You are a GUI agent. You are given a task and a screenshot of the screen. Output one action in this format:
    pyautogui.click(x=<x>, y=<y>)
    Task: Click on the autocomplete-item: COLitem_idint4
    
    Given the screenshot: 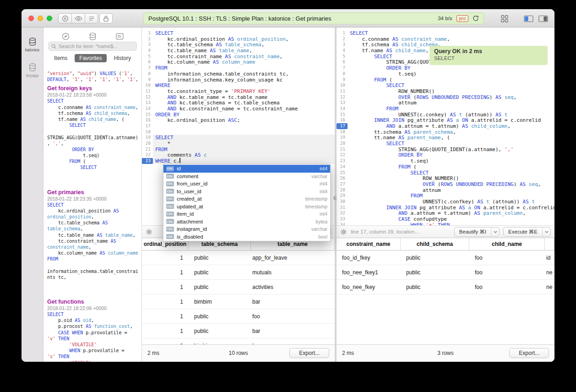 What is the action you would take?
    pyautogui.click(x=247, y=214)
    